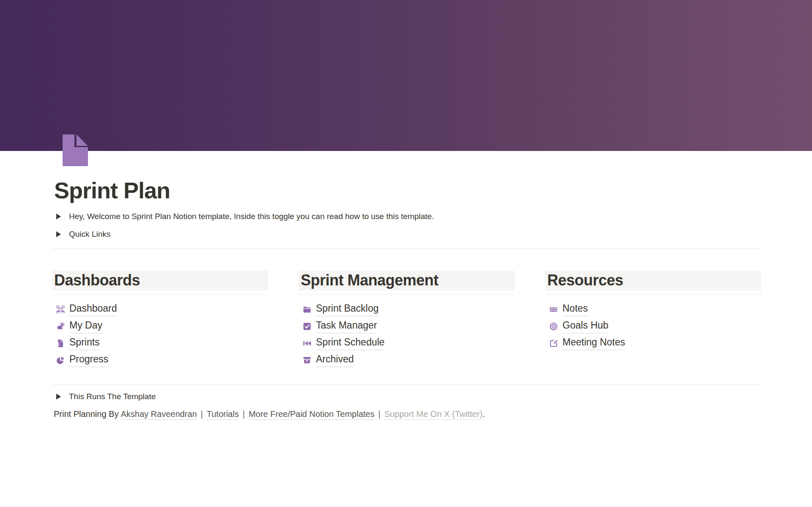  I want to click on sun-cloud-icon, so click(60, 326).